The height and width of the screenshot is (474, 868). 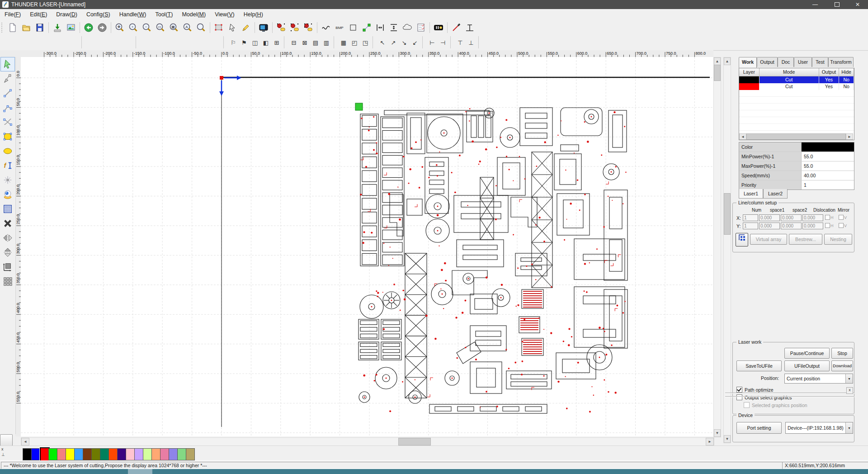 What do you see at coordinates (382, 43) in the screenshot?
I see `toolbar2-icon-3-0: ↖` at bounding box center [382, 43].